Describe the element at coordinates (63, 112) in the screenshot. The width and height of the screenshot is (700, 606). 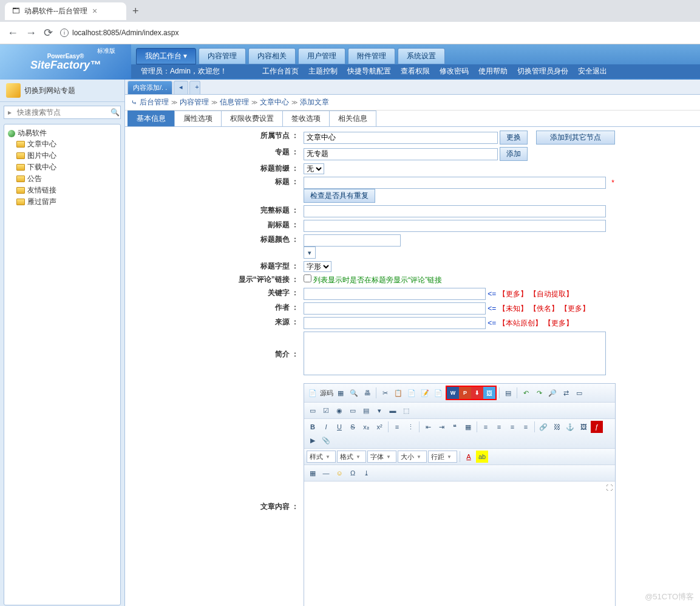
I see `search-input` at that location.